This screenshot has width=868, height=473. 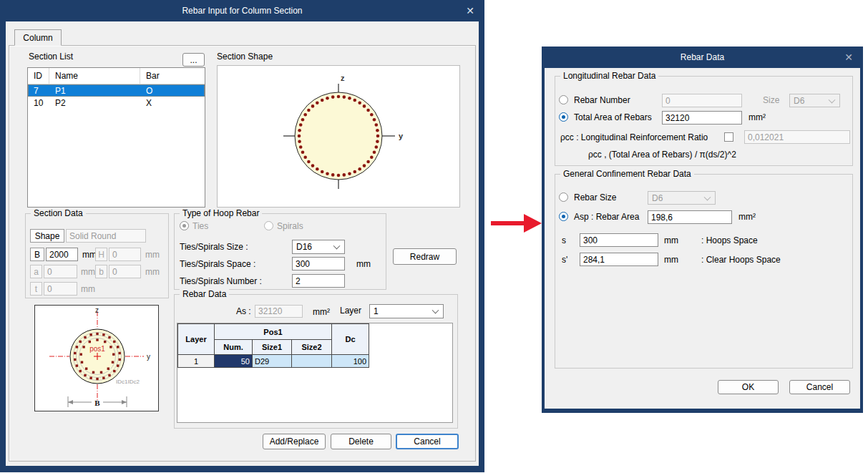 I want to click on as-unit: mm², so click(x=321, y=312).